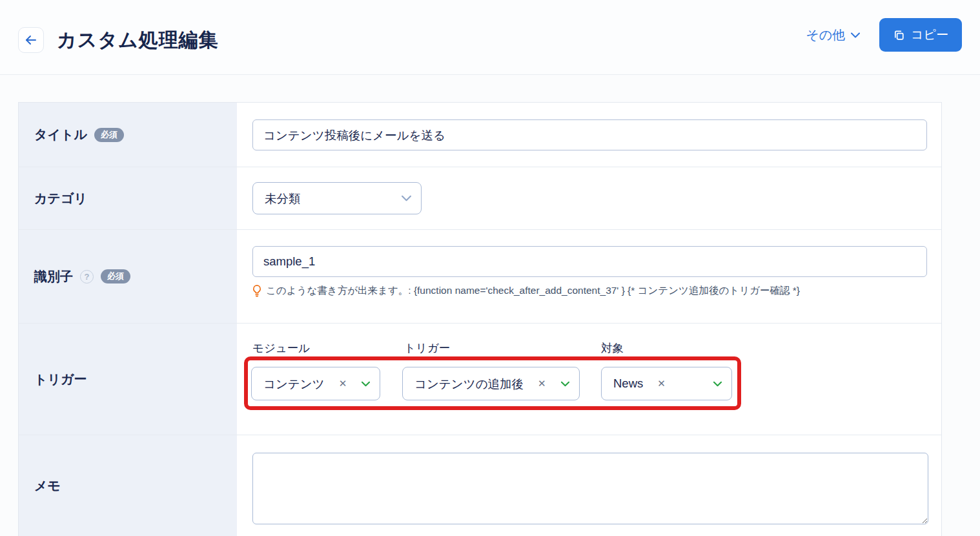 This screenshot has height=536, width=980. What do you see at coordinates (628, 384) in the screenshot?
I see `target-selected-value: News` at bounding box center [628, 384].